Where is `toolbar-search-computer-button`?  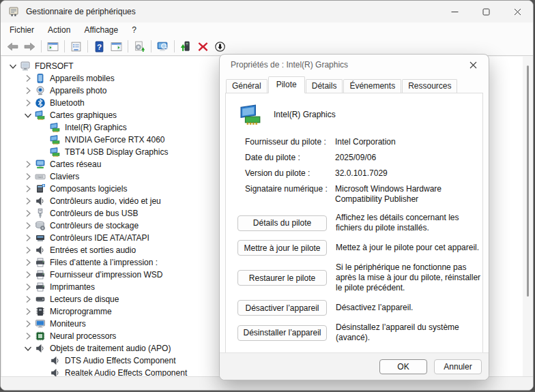
toolbar-search-computer-button is located at coordinates (162, 46).